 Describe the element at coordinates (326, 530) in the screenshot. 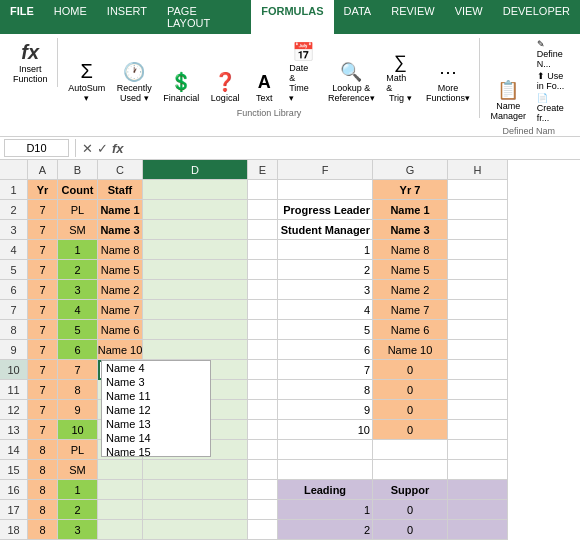

I see `cell-f18: 2` at that location.